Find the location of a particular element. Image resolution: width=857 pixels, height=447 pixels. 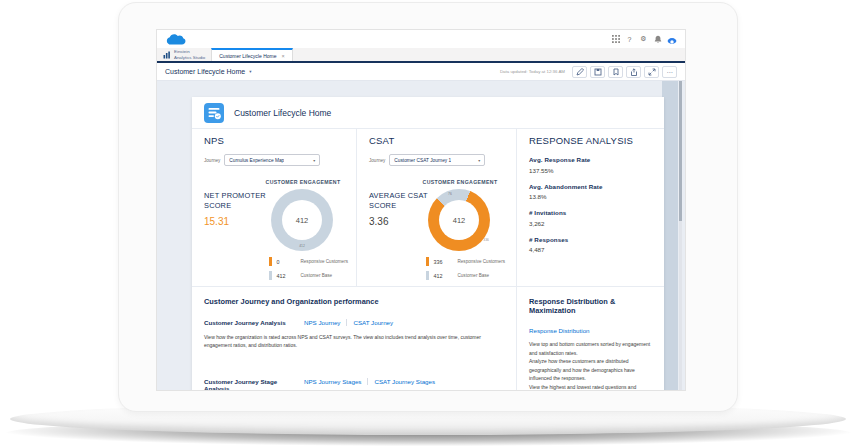

ra-label: Avg. Abandonment Rate is located at coordinates (590, 186).